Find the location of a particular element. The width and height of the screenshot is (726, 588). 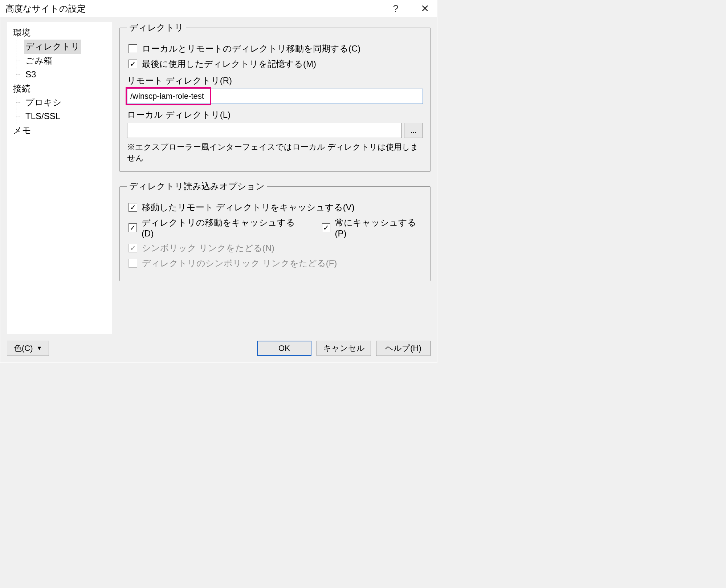

resolve-symlinks-checkbox: シンボリック リンクをたどる(N) is located at coordinates (201, 248).